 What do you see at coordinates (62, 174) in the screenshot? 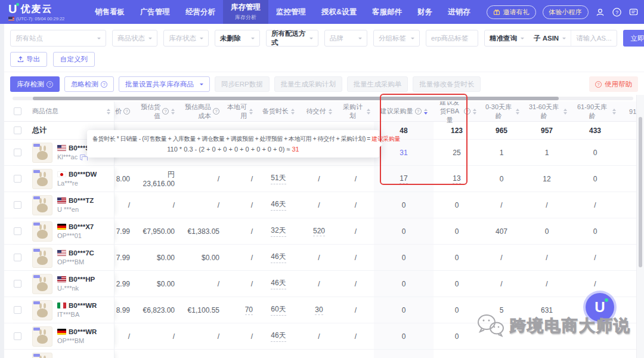
I see `jp-flag-icon` at bounding box center [62, 174].